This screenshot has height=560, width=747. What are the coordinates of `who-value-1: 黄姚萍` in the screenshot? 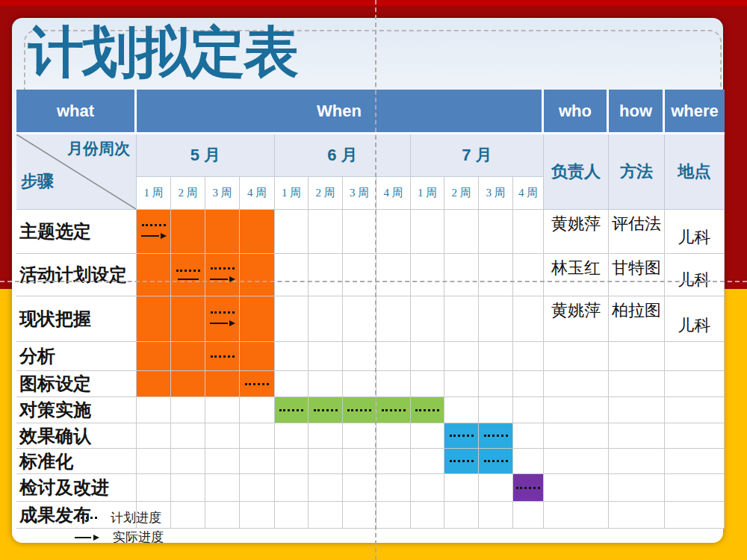 It's located at (577, 231).